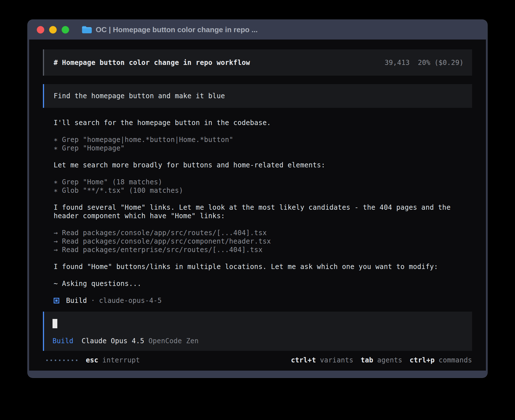 This screenshot has height=420, width=515. Describe the element at coordinates (263, 148) in the screenshot. I see `grep-tool-call: ∗ Grep "Homepage"` at that location.